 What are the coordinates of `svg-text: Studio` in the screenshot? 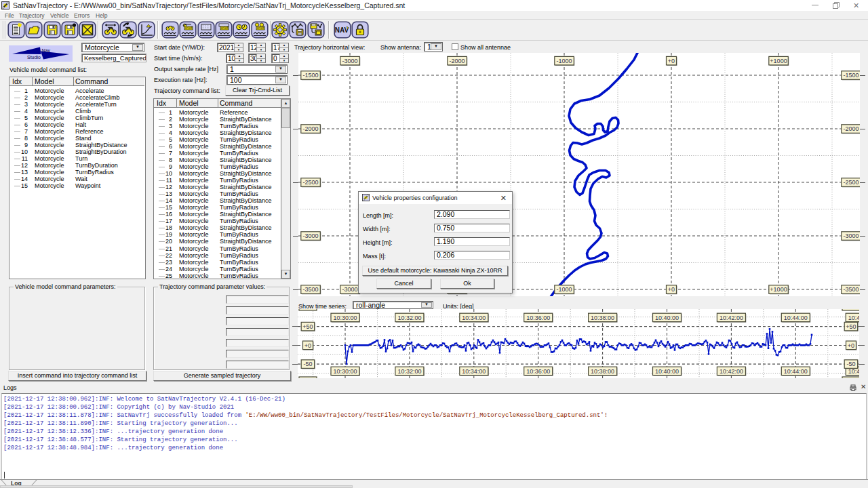 It's located at (34, 57).